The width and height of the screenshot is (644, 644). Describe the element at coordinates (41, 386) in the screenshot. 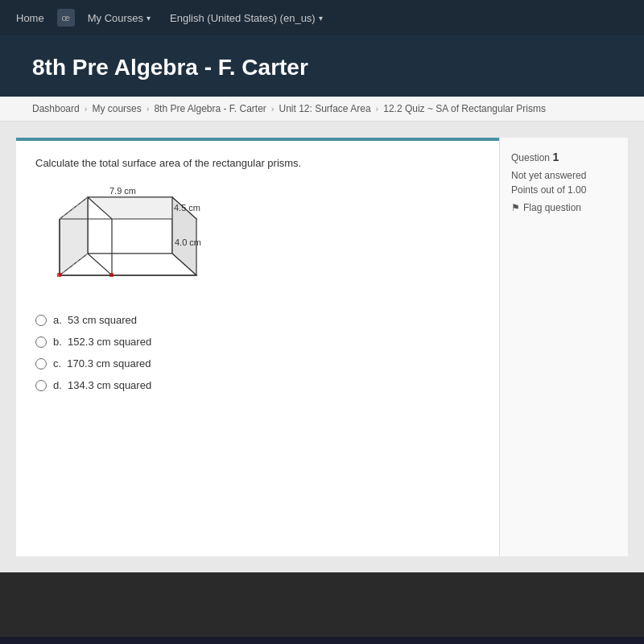

I see `radio-d` at that location.